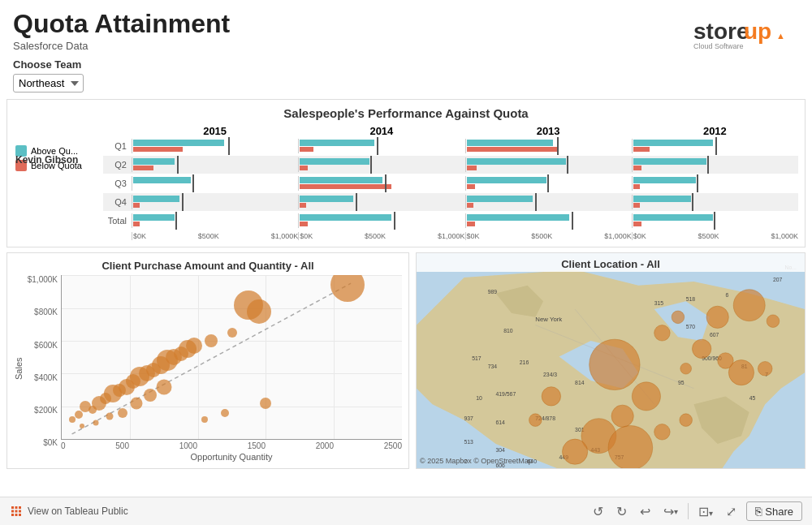 This screenshot has height=525, width=812. What do you see at coordinates (469, 419) in the screenshot?
I see `svg-text: 937` at bounding box center [469, 419].